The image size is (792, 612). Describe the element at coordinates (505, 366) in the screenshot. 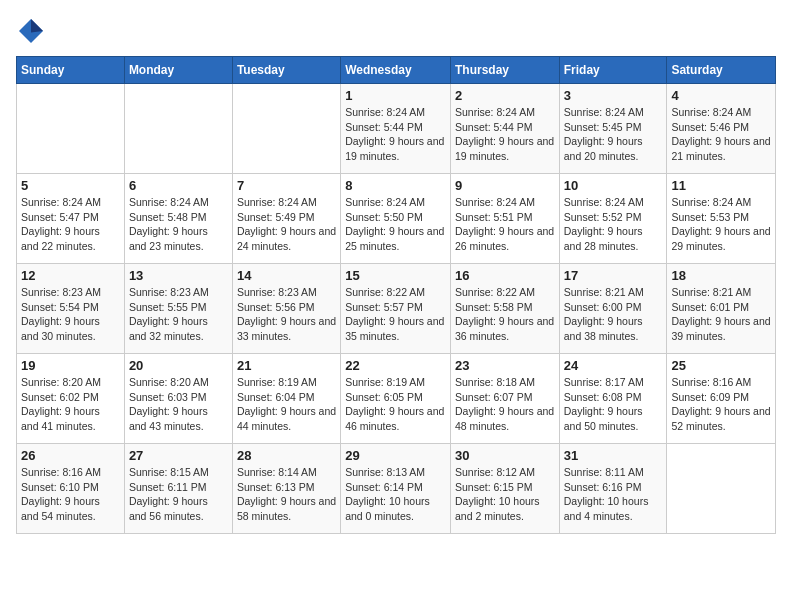

I see `day-number: 23` at that location.